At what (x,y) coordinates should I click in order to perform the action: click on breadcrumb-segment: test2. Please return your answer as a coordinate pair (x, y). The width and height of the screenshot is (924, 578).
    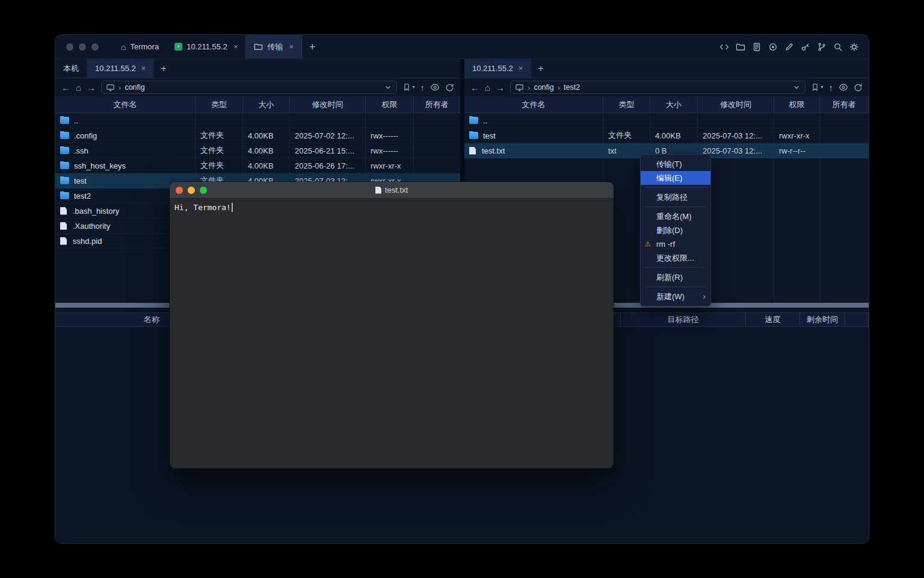
    Looking at the image, I should click on (571, 87).